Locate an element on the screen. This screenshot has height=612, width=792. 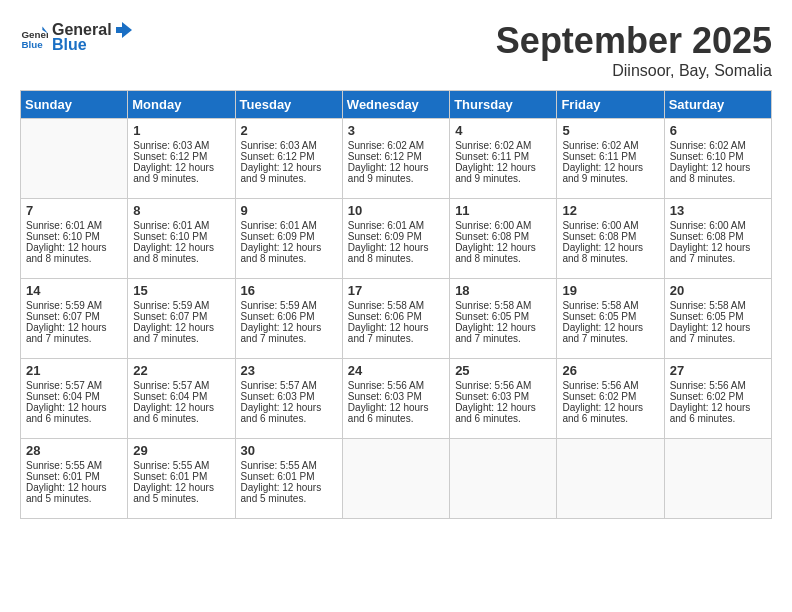
day-info: Sunrise: 5:55 AM is located at coordinates (74, 466).